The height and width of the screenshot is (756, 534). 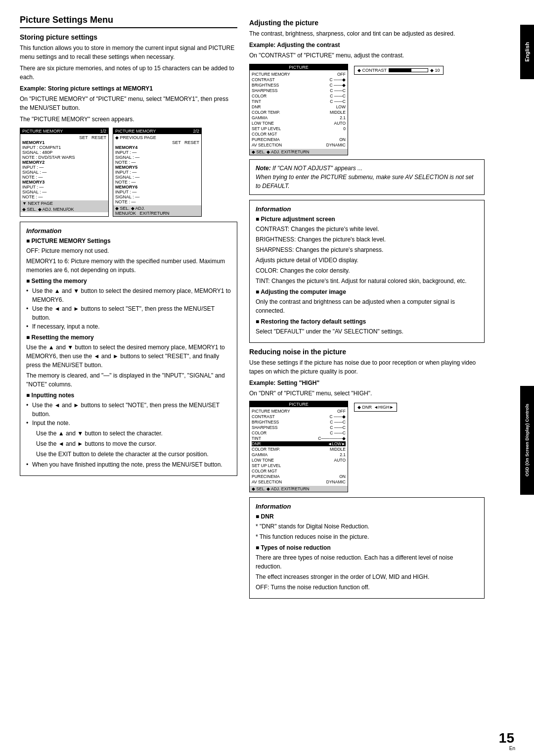 What do you see at coordinates (64, 182) in the screenshot?
I see `mem-row: MEMORY3` at bounding box center [64, 182].